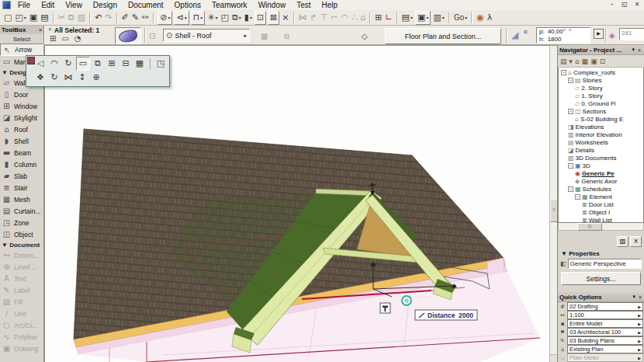 The height and width of the screenshot is (362, 644). Describe the element at coordinates (331, 5) in the screenshot. I see `menu-help: Help` at that location.